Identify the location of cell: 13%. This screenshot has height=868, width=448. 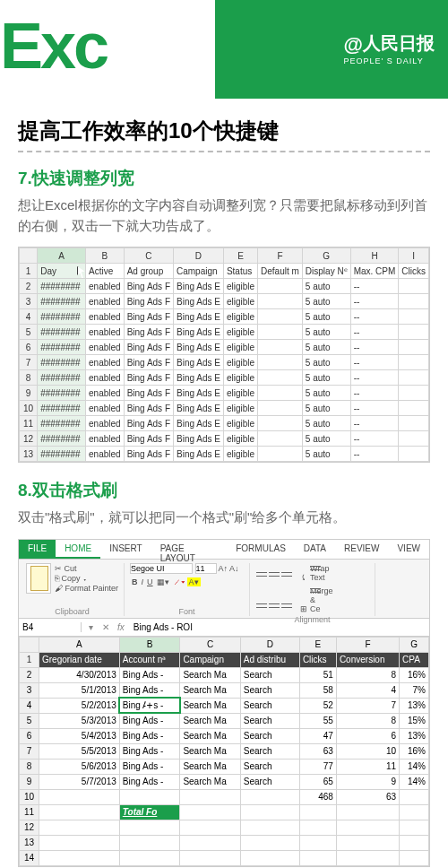
(414, 735).